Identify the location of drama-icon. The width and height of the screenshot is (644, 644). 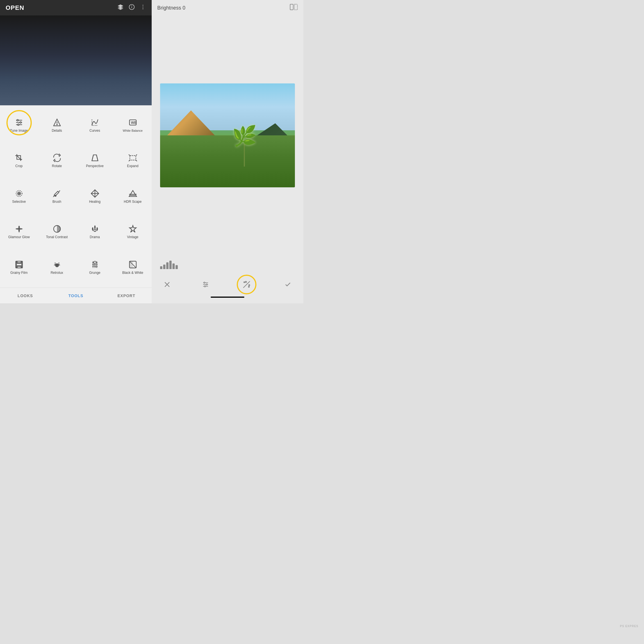
(95, 229).